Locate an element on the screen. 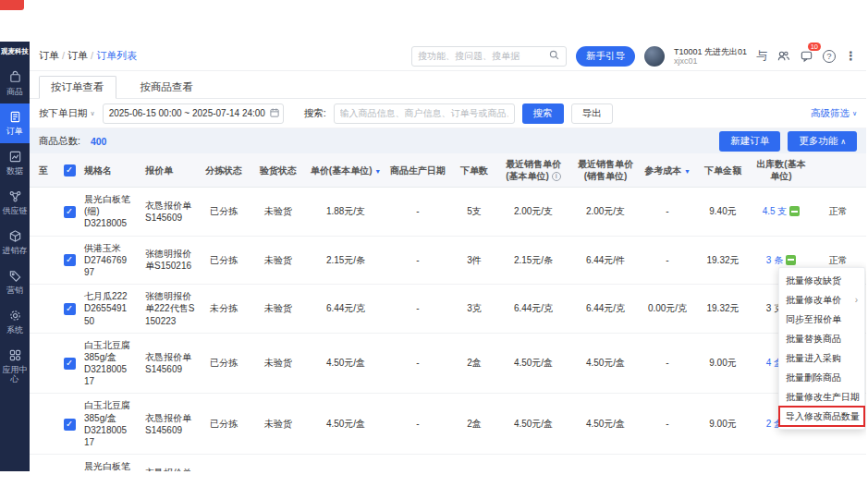 Image resolution: width=868 pixels, height=499 pixels. recent-price-base-cell: 2.00元/支 is located at coordinates (533, 463).